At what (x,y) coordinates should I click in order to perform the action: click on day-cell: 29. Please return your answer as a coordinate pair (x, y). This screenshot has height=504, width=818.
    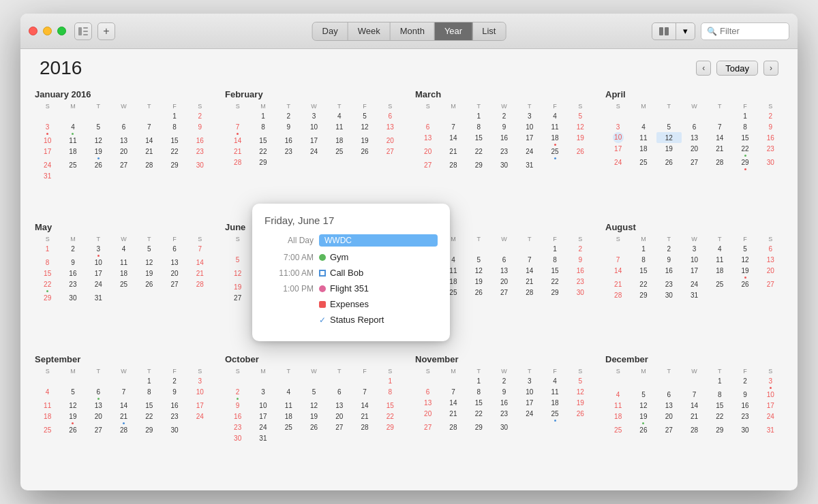
    Looking at the image, I should click on (175, 165).